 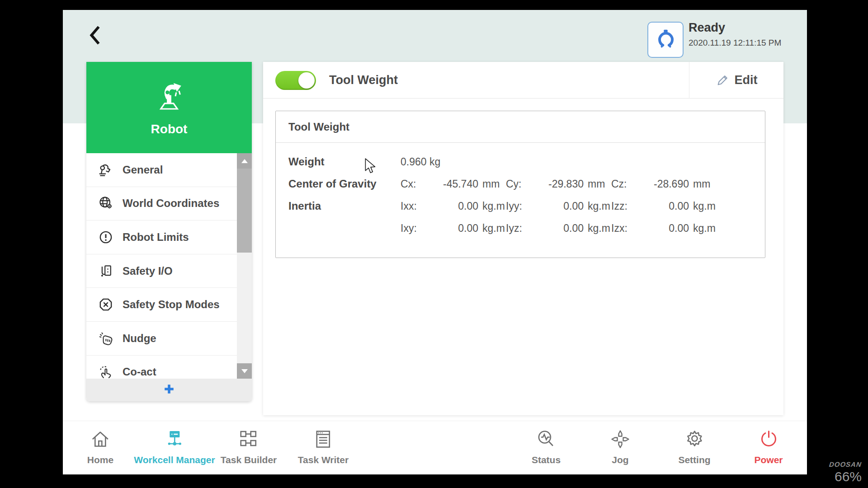 I want to click on inertia-row-2: Ixy: 0.00 kg.m Iyz: 0.00 kg.m Izx: 0.00 …, so click(x=527, y=228).